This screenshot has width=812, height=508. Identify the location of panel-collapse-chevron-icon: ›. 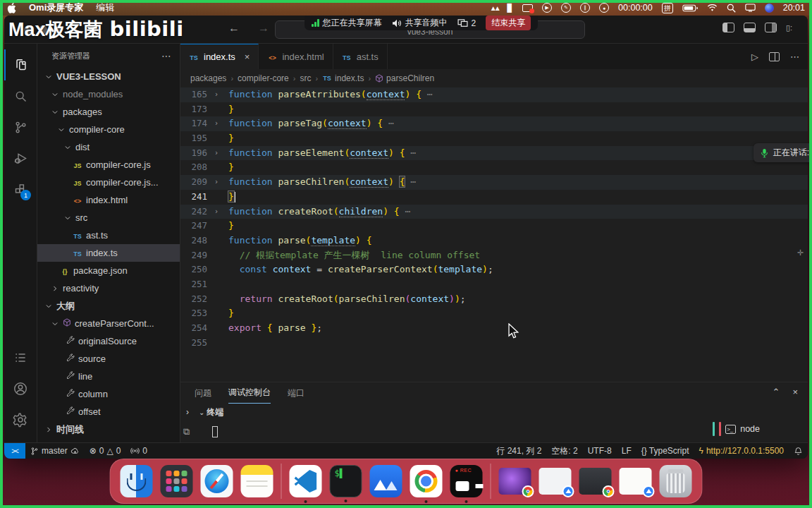
(187, 412).